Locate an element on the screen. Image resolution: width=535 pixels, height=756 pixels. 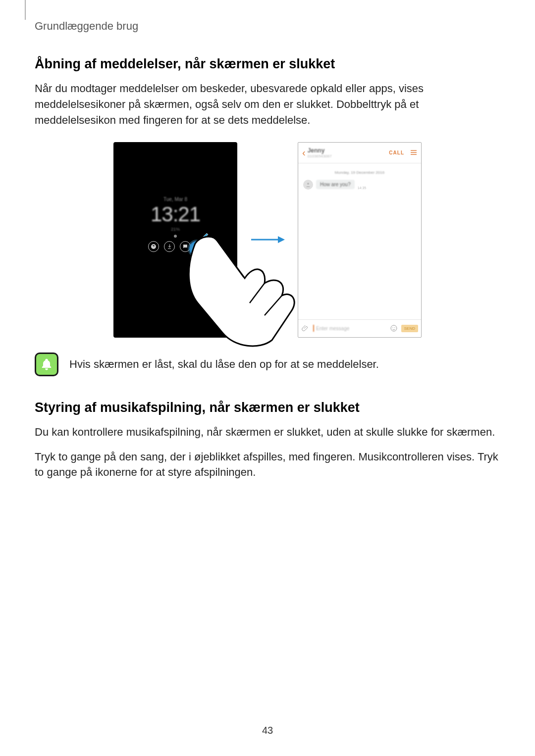
chat-body: Monday, 19 December 2016 How are you? 14… is located at coordinates (360, 242).